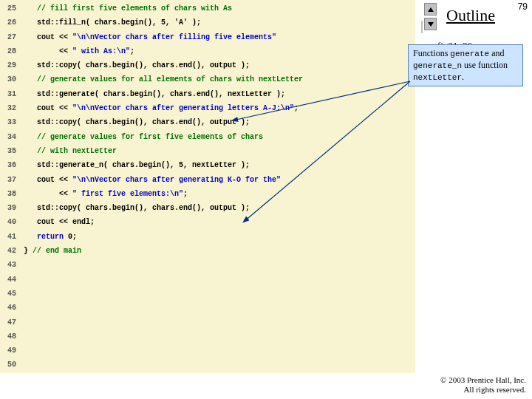  What do you see at coordinates (219, 222) in the screenshot?
I see `code-line: cout << endl;` at bounding box center [219, 222].